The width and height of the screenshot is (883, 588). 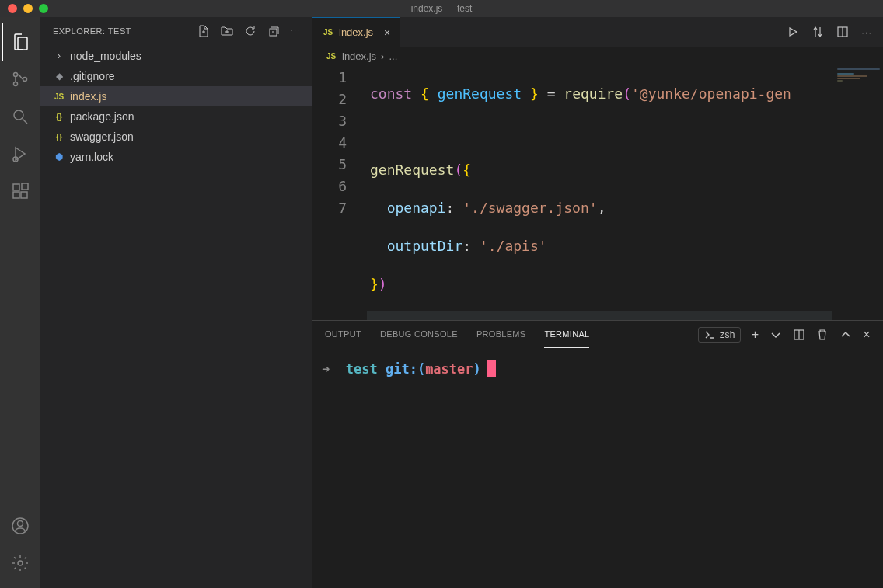 I want to click on file-gitignore: ◆ .gitignore, so click(x=176, y=76).